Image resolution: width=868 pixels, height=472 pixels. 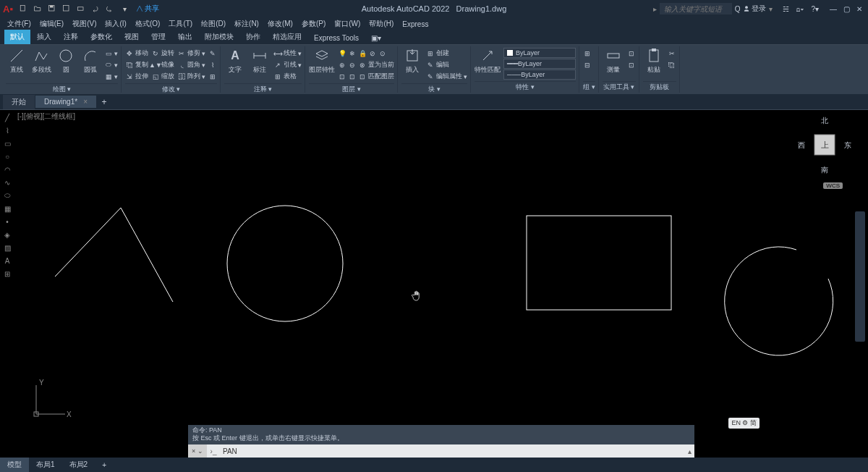 I want to click on lineweight-combo: ━━━ ByLayer, so click(x=540, y=64).